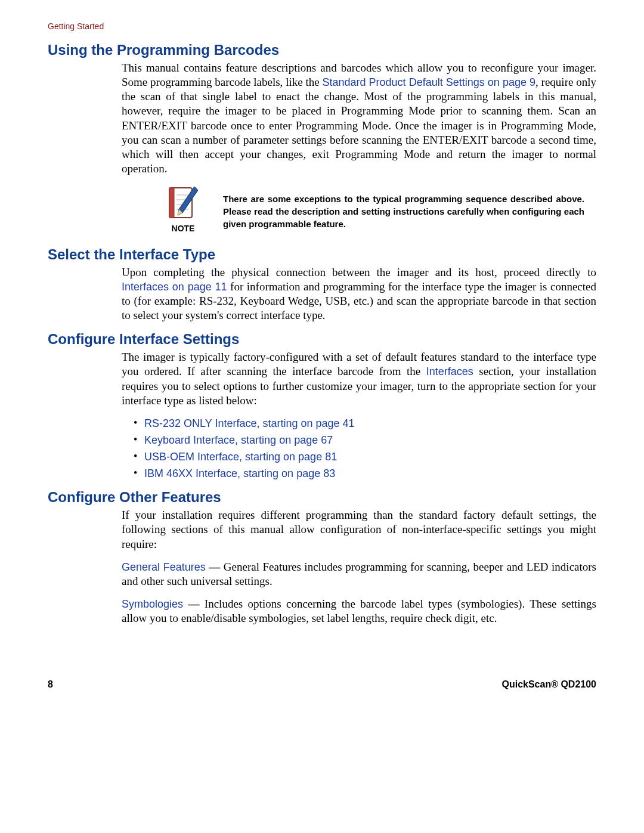 This screenshot has height=833, width=644. What do you see at coordinates (183, 209) in the screenshot?
I see `note-icon-column: NOTE` at bounding box center [183, 209].